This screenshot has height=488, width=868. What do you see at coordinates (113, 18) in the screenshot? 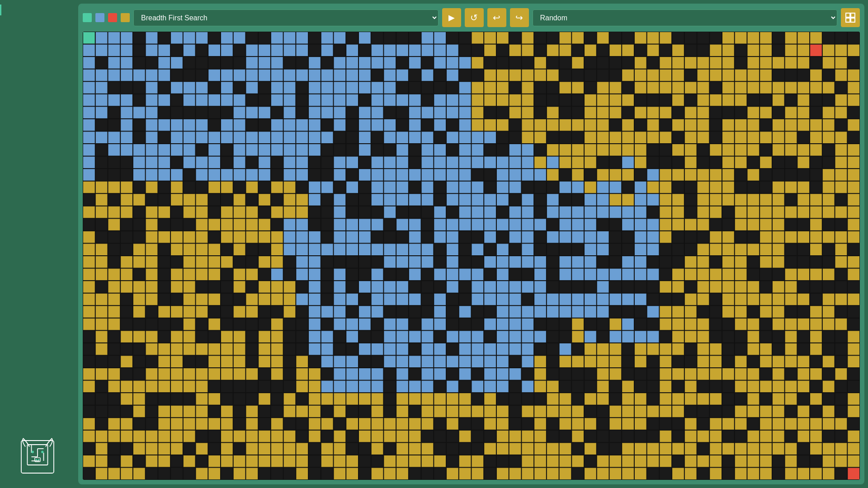
I see `legend-wall` at bounding box center [113, 18].